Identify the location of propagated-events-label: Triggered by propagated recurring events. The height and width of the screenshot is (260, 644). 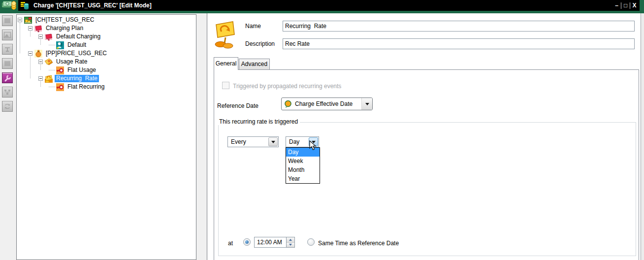
(287, 86).